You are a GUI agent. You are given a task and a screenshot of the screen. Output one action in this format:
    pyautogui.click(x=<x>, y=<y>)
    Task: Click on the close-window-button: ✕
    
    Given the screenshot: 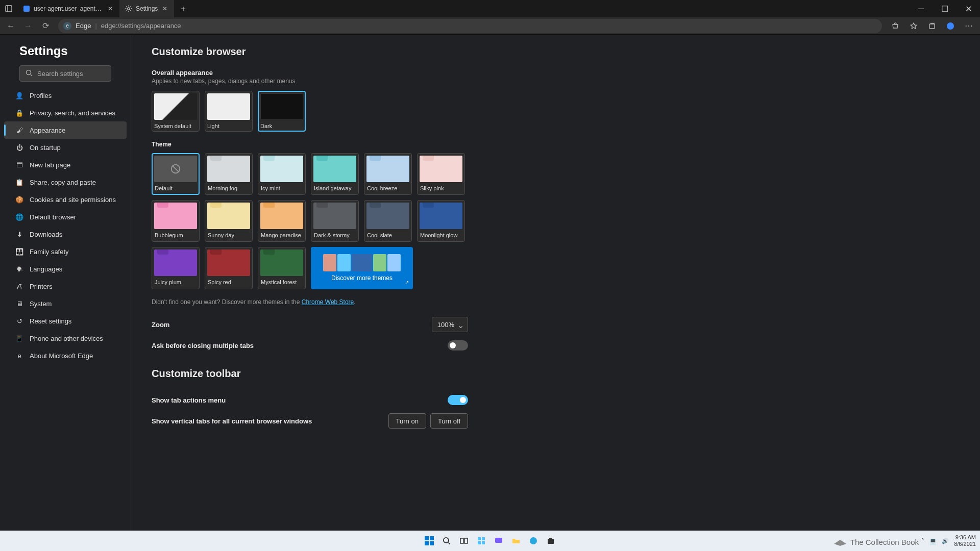 What is the action you would take?
    pyautogui.click(x=968, y=9)
    